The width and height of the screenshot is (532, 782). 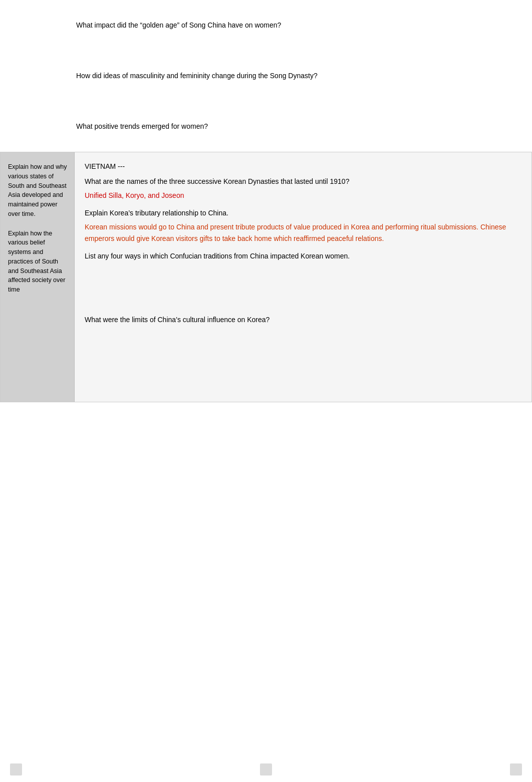 I want to click on question-3-text: What positive trends emerged for women?, so click(x=142, y=126).